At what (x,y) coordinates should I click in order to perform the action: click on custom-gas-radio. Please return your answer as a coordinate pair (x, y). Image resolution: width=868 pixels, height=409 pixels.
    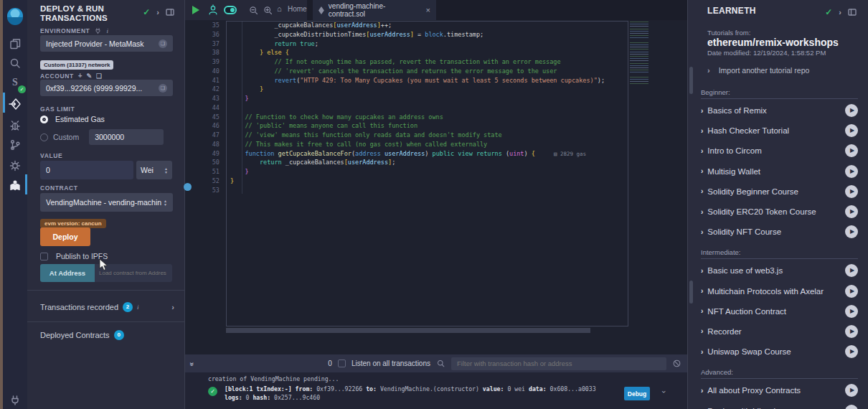
    Looking at the image, I should click on (44, 138).